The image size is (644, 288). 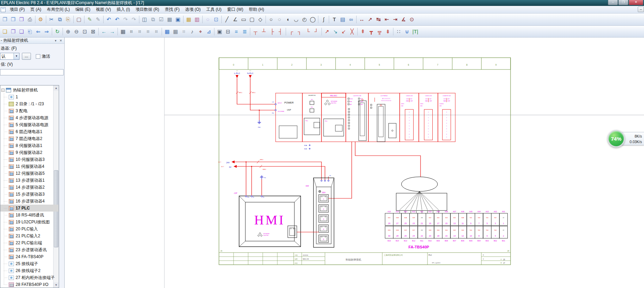 I want to click on cut-icon: ✂, so click(x=51, y=19).